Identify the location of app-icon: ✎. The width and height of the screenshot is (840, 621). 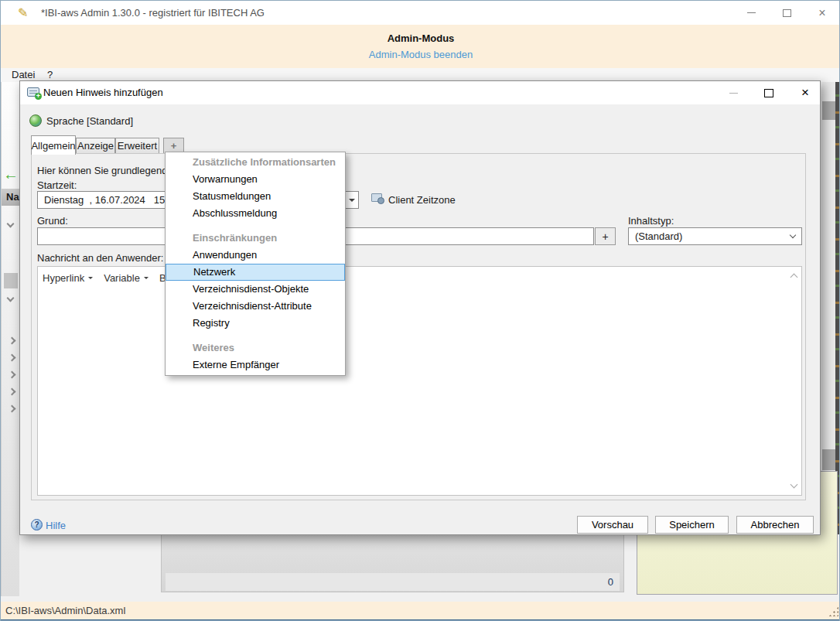
(25, 13).